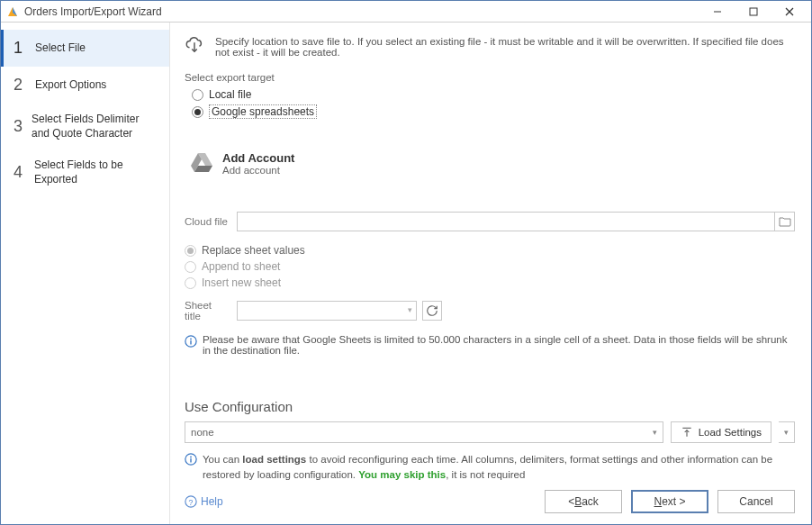  Describe the element at coordinates (506, 222) in the screenshot. I see `cloud-file-input` at that location.